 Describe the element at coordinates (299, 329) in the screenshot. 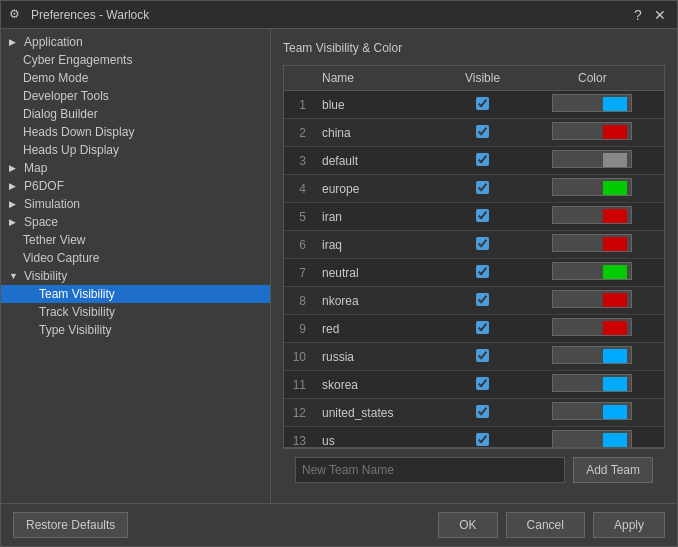

I see `row-num: 9` at that location.